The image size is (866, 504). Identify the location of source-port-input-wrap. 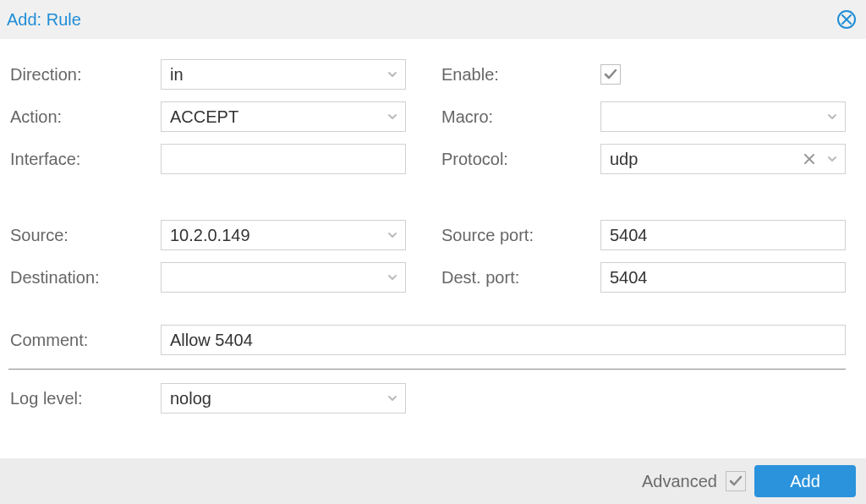
(723, 235).